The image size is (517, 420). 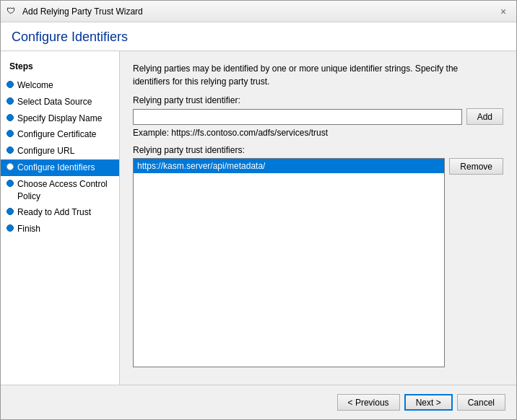 I want to click on previous-button: < Previous, so click(x=368, y=403).